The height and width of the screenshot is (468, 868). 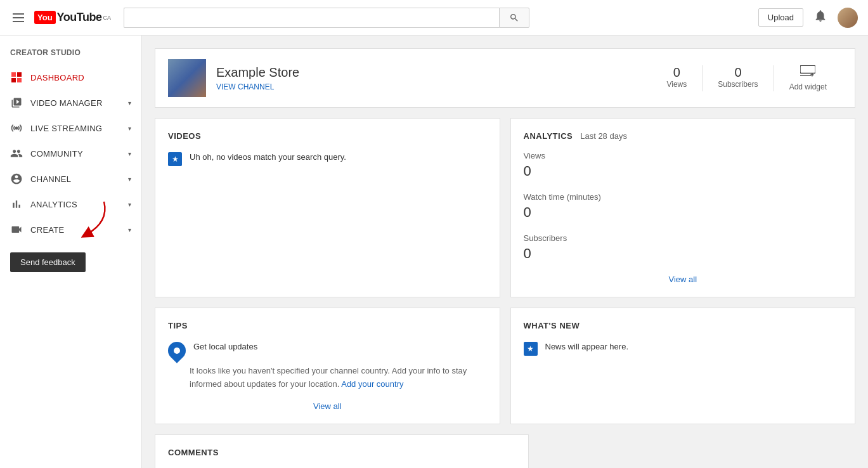 I want to click on sidebar-item-create: CREATE ▾, so click(x=71, y=230).